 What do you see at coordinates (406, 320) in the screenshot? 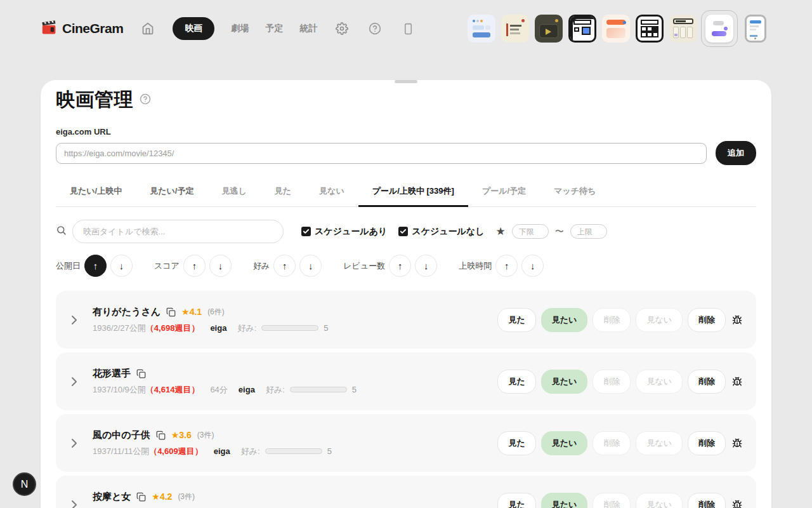
I see `table-row: 有りがたうさん ★4.1 (6件) 1936/2/27公開（4,698週目） e…` at bounding box center [406, 320].